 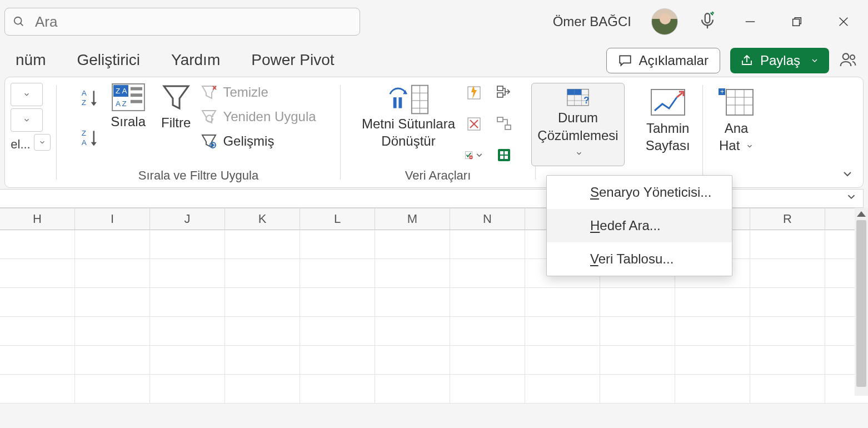 I want to click on remove-duplicates-button, so click(x=474, y=124).